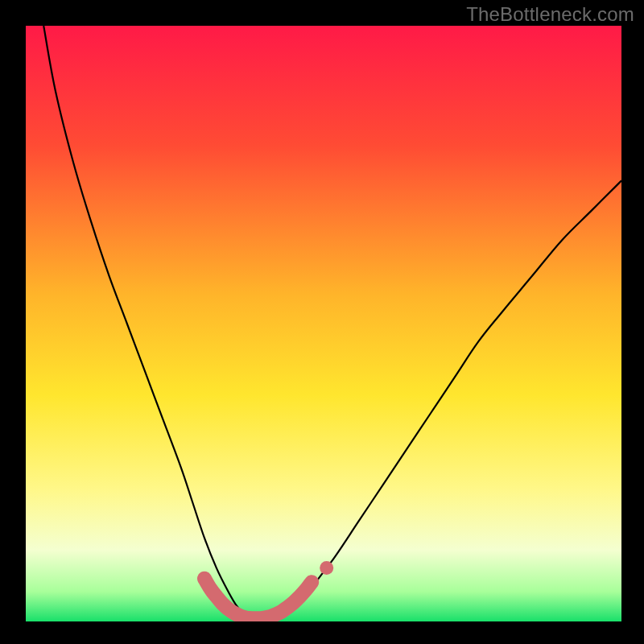 The height and width of the screenshot is (644, 644). Describe the element at coordinates (551, 14) in the screenshot. I see `watermark-text: TheBottleneck.com` at that location.